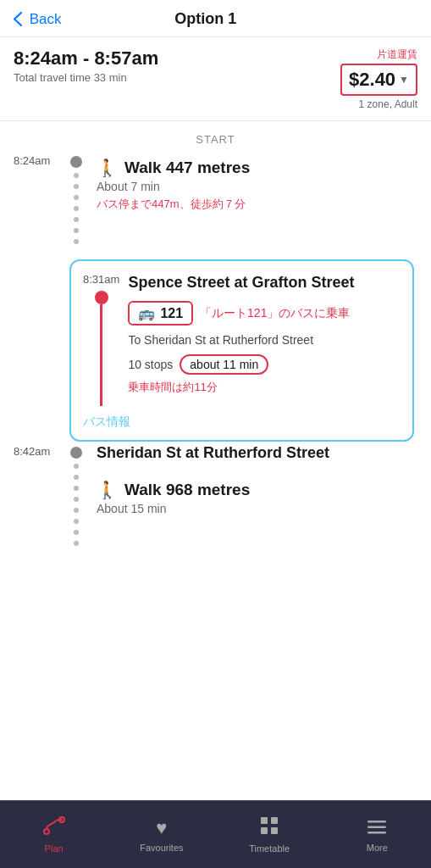  Describe the element at coordinates (161, 848) in the screenshot. I see `tab-favourites-label: Favourites` at that location.